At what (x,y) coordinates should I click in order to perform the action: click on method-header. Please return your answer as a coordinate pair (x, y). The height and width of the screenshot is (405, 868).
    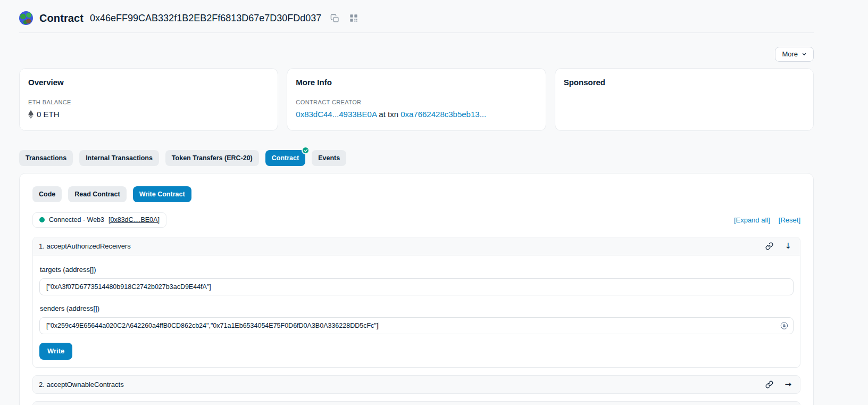
    Looking at the image, I should click on (416, 403).